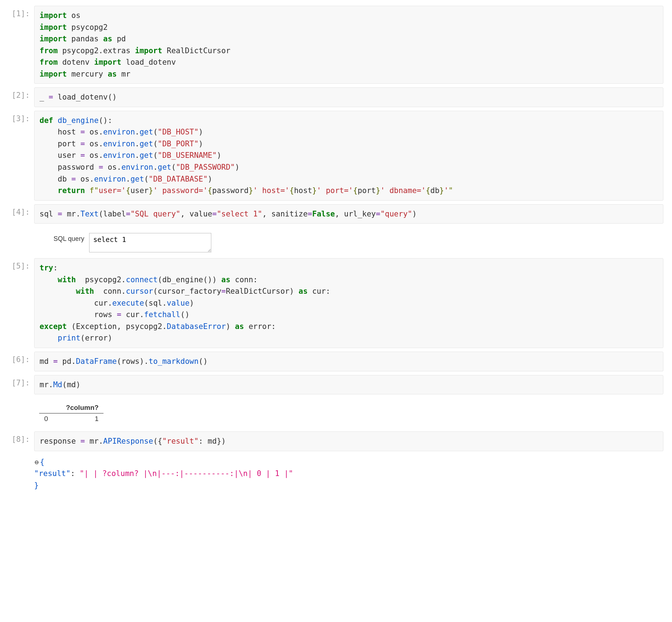  Describe the element at coordinates (336, 97) in the screenshot. I see `cell-2: [2]: _ = load_dotenv()` at that location.